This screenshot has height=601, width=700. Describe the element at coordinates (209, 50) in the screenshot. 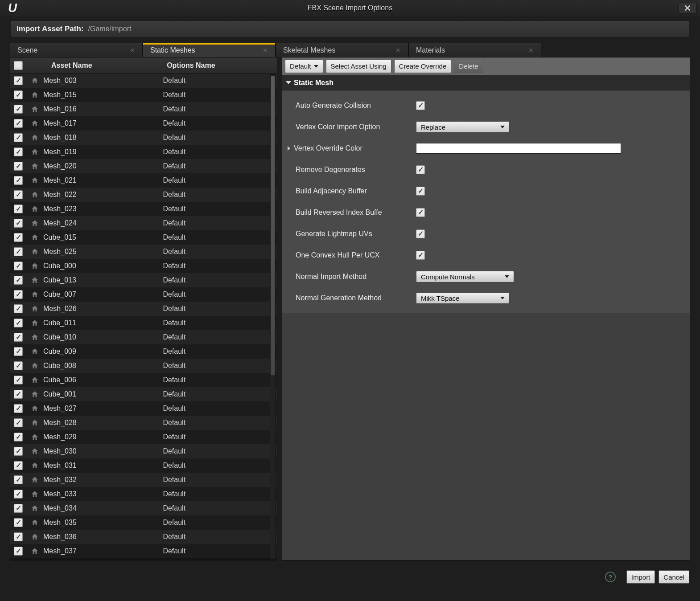

I see `tab-static-meshes: Static Meshes✕` at that location.